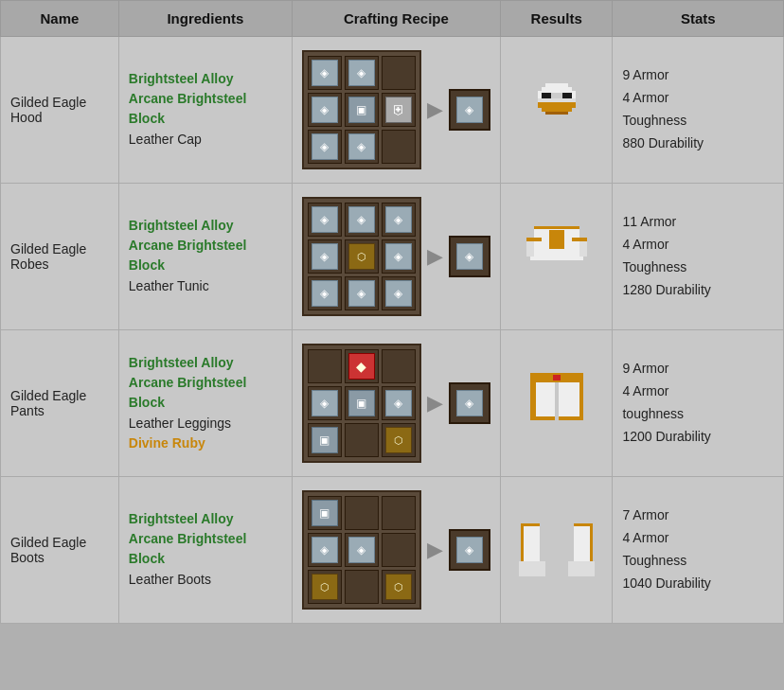 This screenshot has height=690, width=784. Describe the element at coordinates (362, 403) in the screenshot. I see `crafting-grid: ◆◈▣◈▣⬡` at that location.